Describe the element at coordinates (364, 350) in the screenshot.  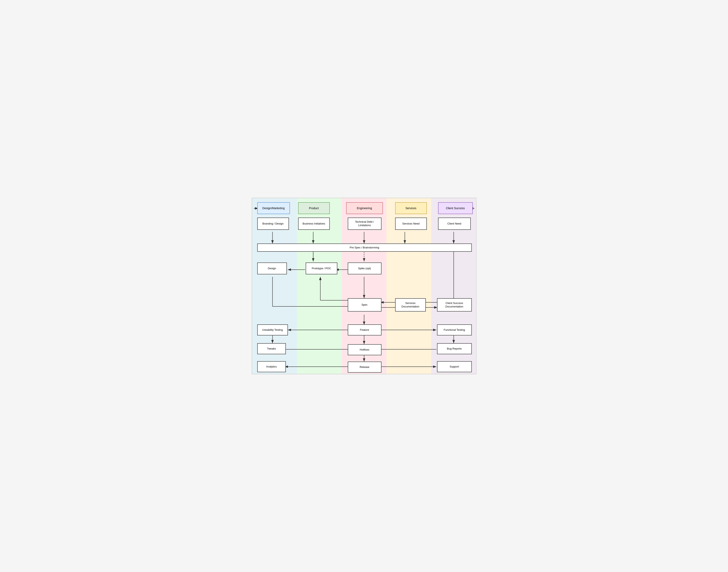
I see `hotfixes-box: Hotfixes` at that location.